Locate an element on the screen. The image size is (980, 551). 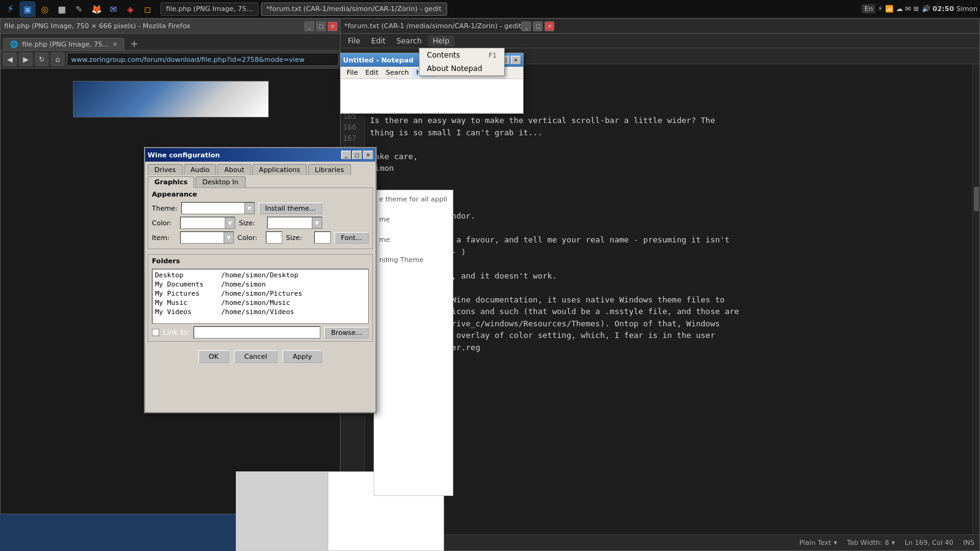
reload-button: ↻ is located at coordinates (42, 59).